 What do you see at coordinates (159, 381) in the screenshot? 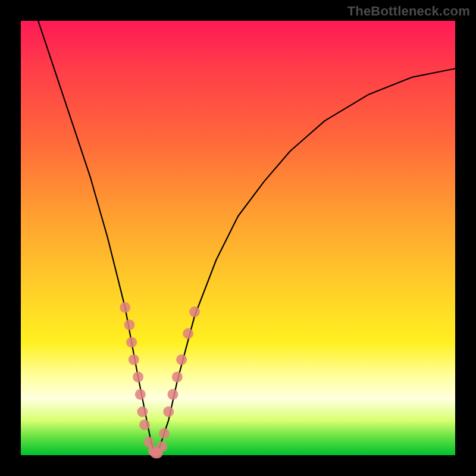
I see `highlighted-points` at bounding box center [159, 381].